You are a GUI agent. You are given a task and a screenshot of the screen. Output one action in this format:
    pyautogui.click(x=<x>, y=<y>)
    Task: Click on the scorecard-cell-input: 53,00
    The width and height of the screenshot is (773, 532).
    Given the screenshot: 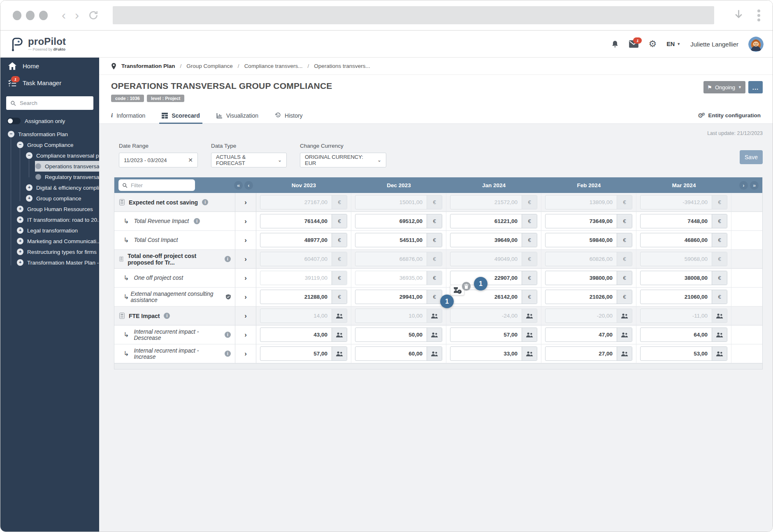 What is the action you would take?
    pyautogui.click(x=684, y=354)
    